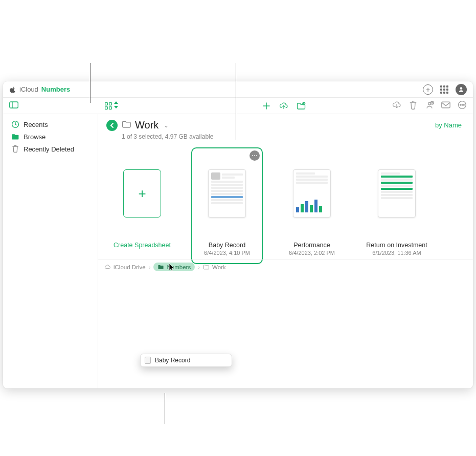 The image size is (476, 456). I want to click on path-root-label: iCloud Drive, so click(130, 267).